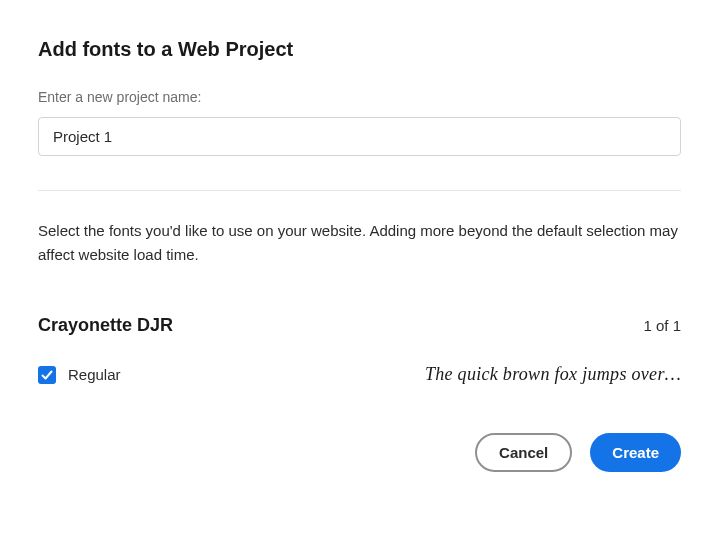  I want to click on font-variant-row: Regular The quick brown fox jumps over…, so click(360, 374).